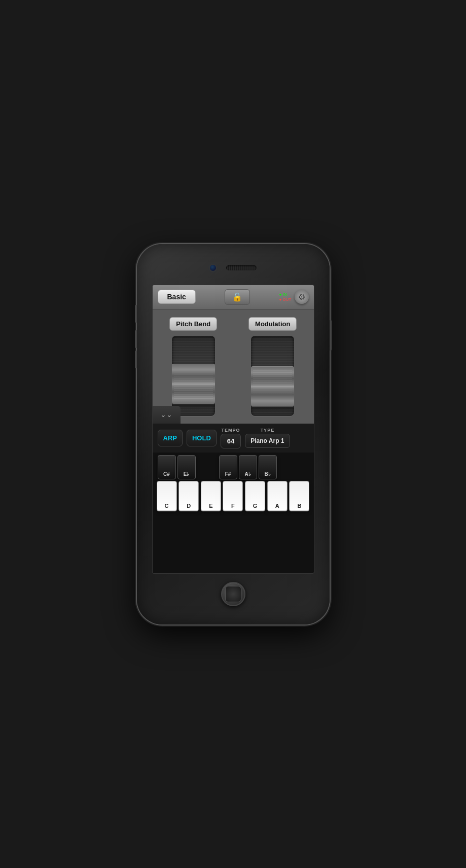 The height and width of the screenshot is (868, 466). I want to click on home-button-inner, so click(233, 594).